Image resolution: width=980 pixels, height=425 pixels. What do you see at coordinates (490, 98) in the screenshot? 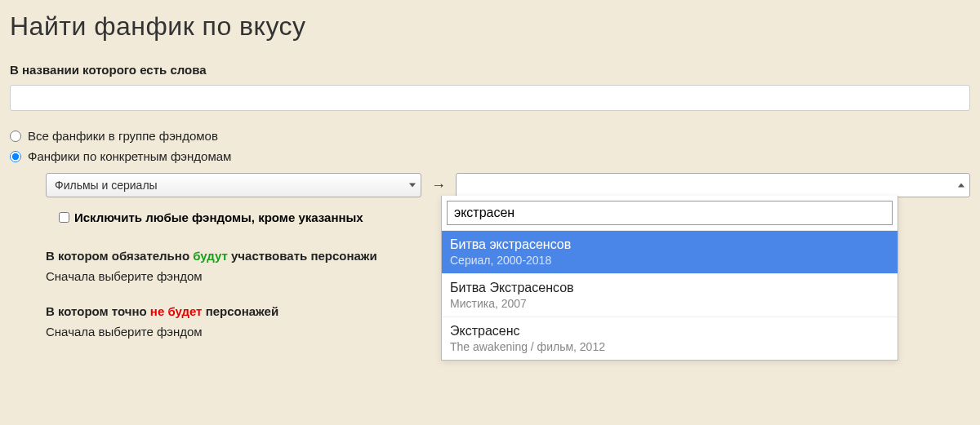
I see `title-words-input` at bounding box center [490, 98].